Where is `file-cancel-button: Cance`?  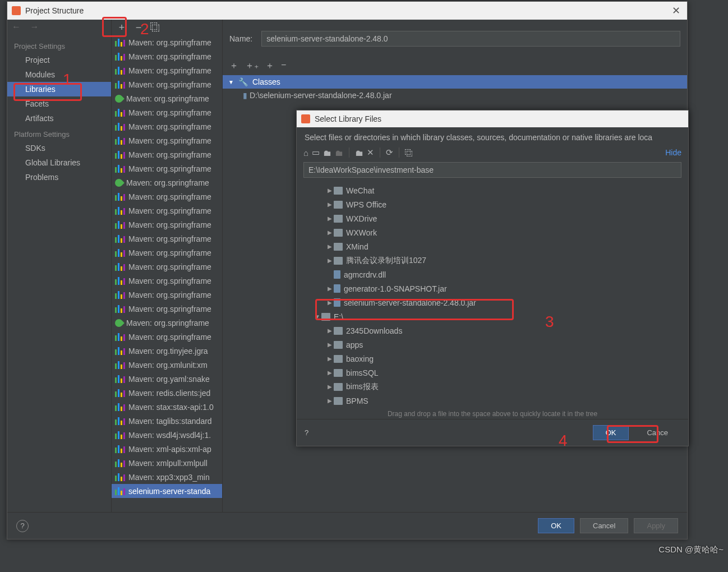
file-cancel-button: Cance is located at coordinates (657, 433).